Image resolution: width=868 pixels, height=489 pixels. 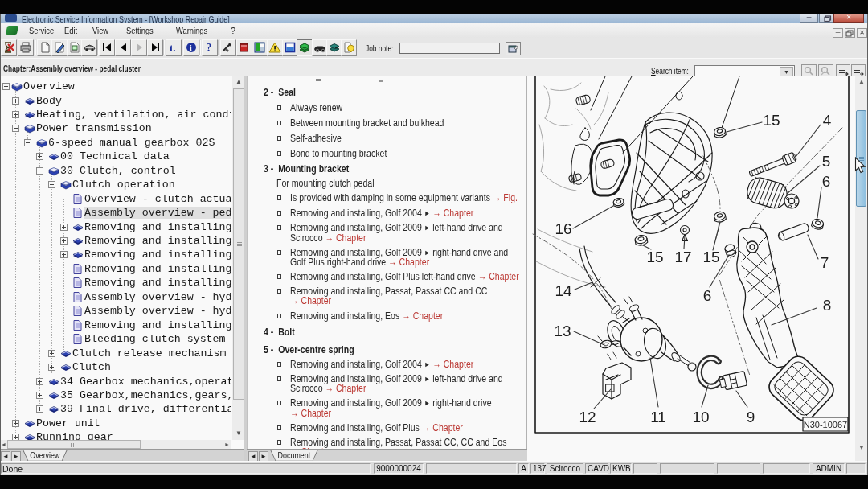 I want to click on svg-text: 17, so click(x=683, y=257).